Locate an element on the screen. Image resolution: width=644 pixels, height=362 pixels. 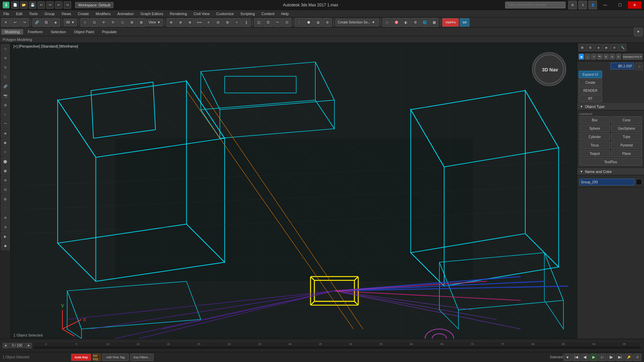
manip-btn: ⊚ is located at coordinates (327, 22).